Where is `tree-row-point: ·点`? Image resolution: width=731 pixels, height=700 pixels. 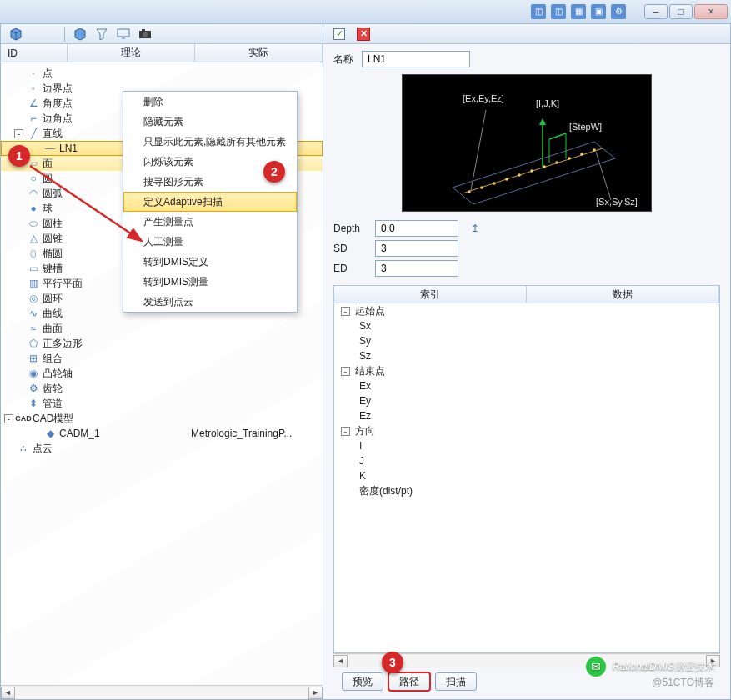 tree-row-point: ·点 is located at coordinates (162, 73).